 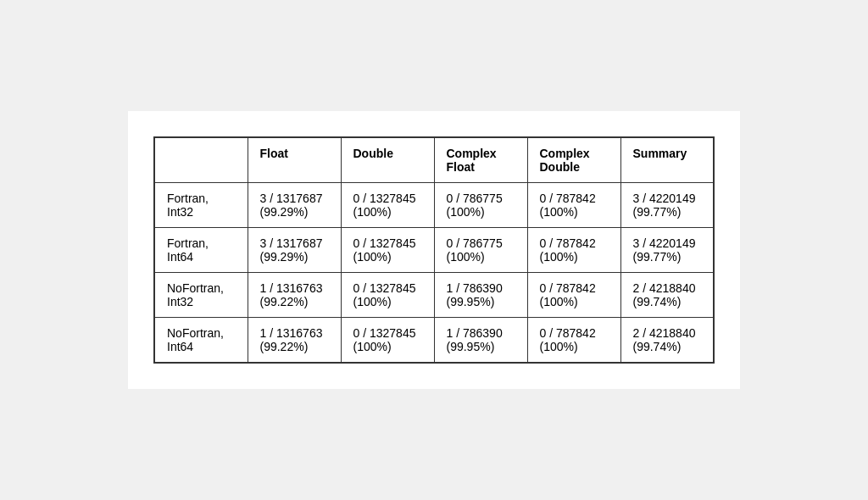 I want to click on col-header-complex-double: ComplexDouble, so click(x=574, y=160).